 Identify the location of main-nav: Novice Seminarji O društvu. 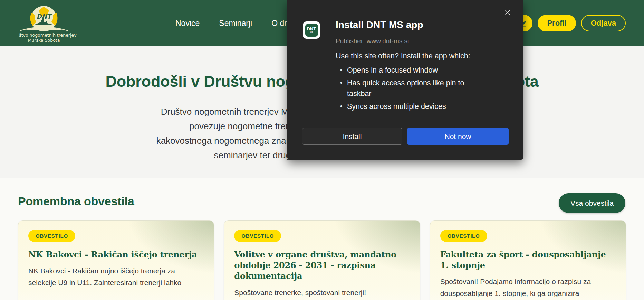
(241, 23).